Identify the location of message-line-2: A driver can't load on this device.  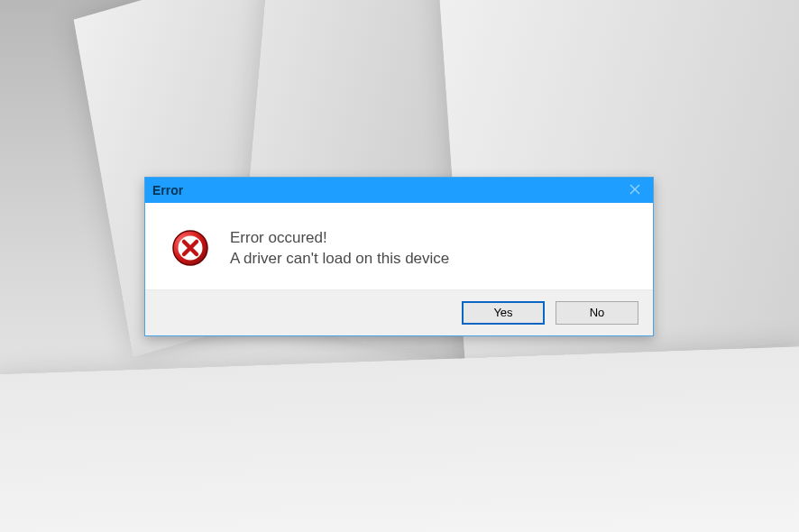
(339, 260).